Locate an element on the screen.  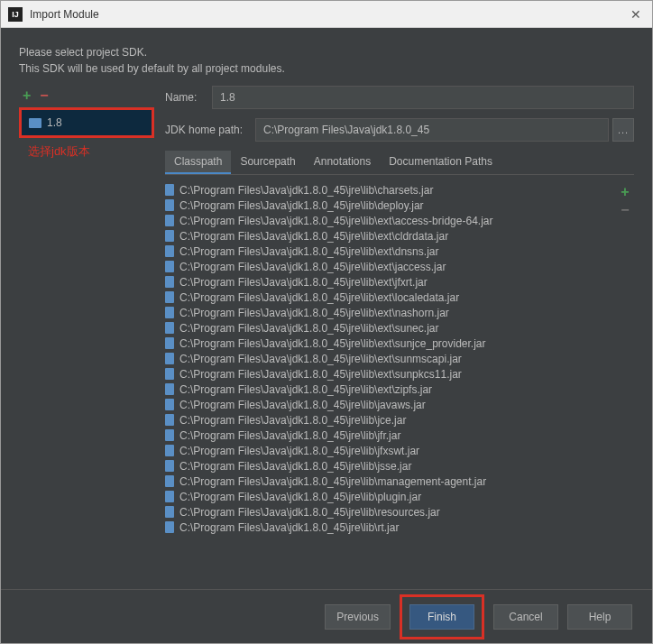
finish-highlight: Finish is located at coordinates (442, 617).